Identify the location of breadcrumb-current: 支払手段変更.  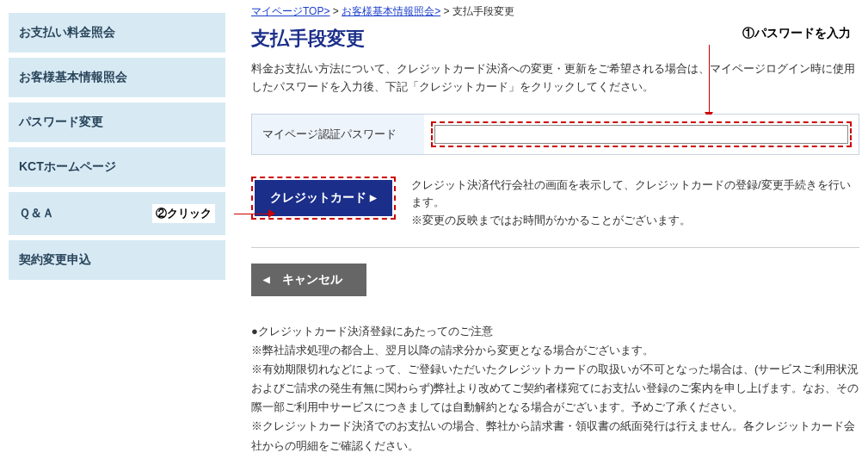
(483, 11).